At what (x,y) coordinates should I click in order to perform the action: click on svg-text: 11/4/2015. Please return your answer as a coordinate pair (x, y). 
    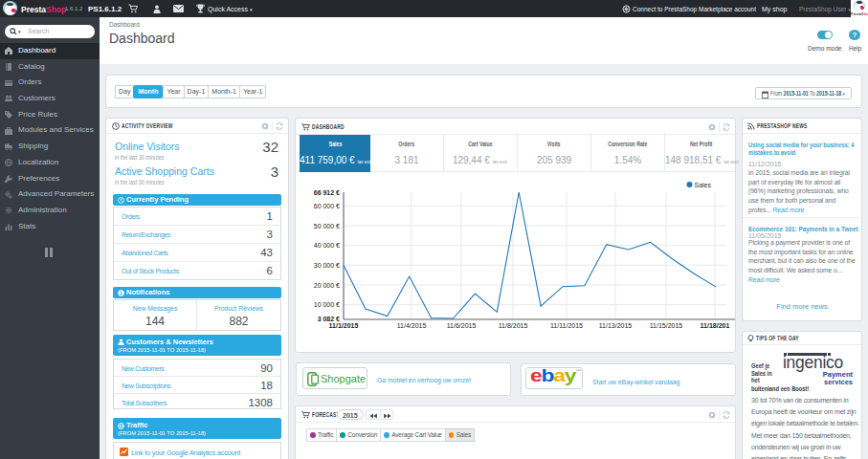
    Looking at the image, I should click on (412, 325).